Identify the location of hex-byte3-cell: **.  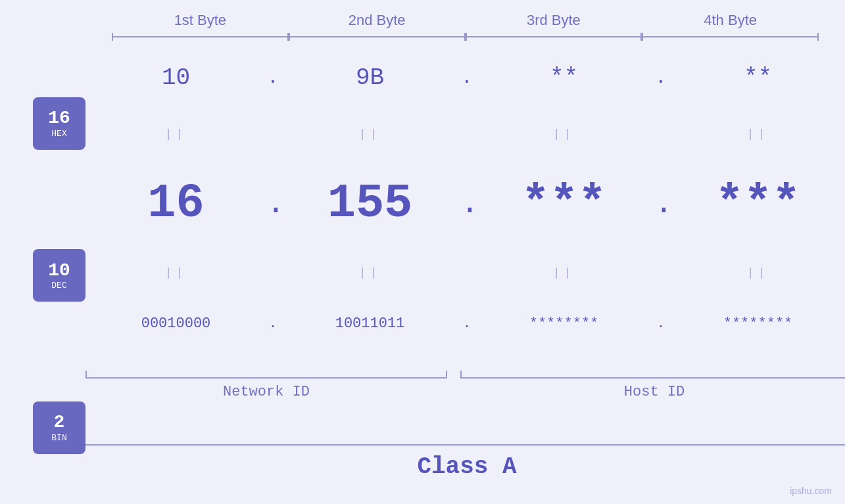
(564, 78).